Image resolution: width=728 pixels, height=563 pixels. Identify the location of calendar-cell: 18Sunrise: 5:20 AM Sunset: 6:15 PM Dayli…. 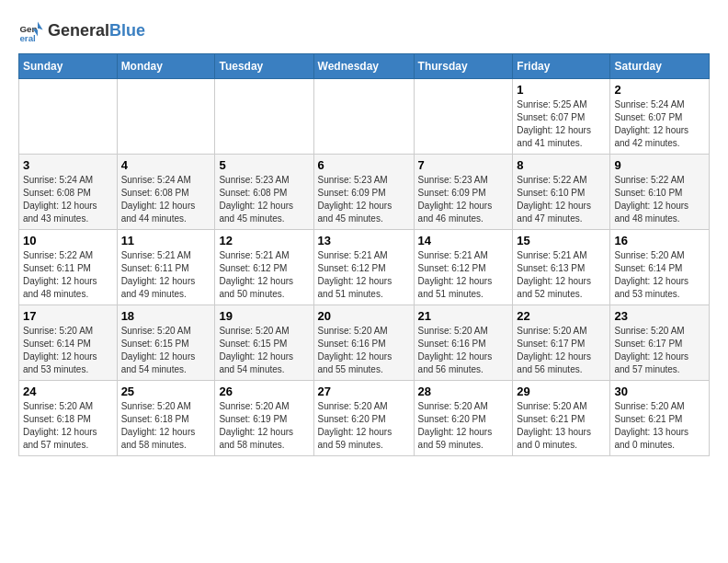
(165, 343).